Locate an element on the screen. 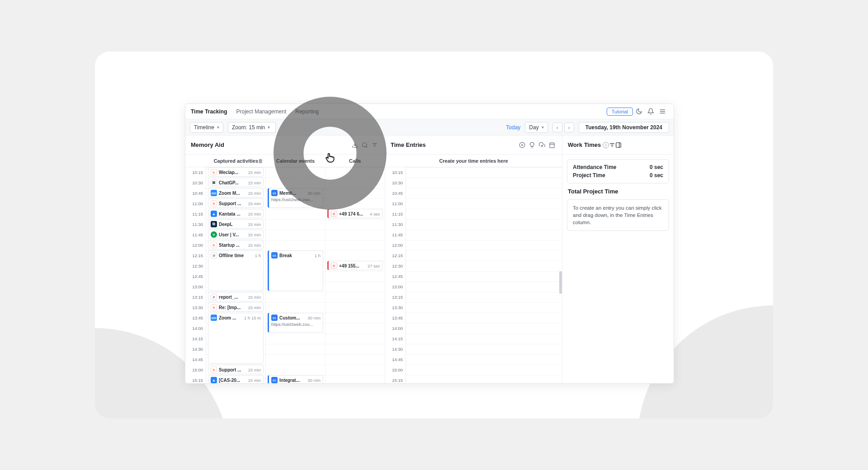 This screenshot has height=470, width=868. time-tick: 10:45 is located at coordinates (396, 193).